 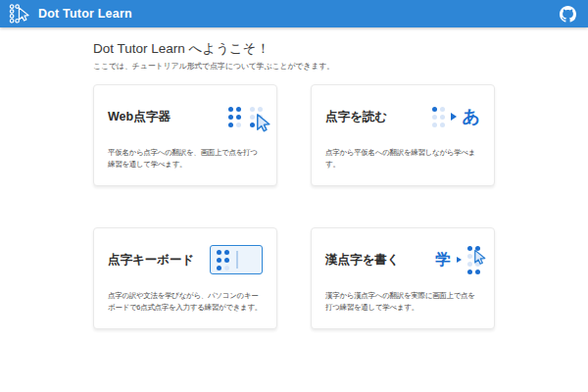 I want to click on card-head: 点字を読む あ, so click(x=403, y=117).